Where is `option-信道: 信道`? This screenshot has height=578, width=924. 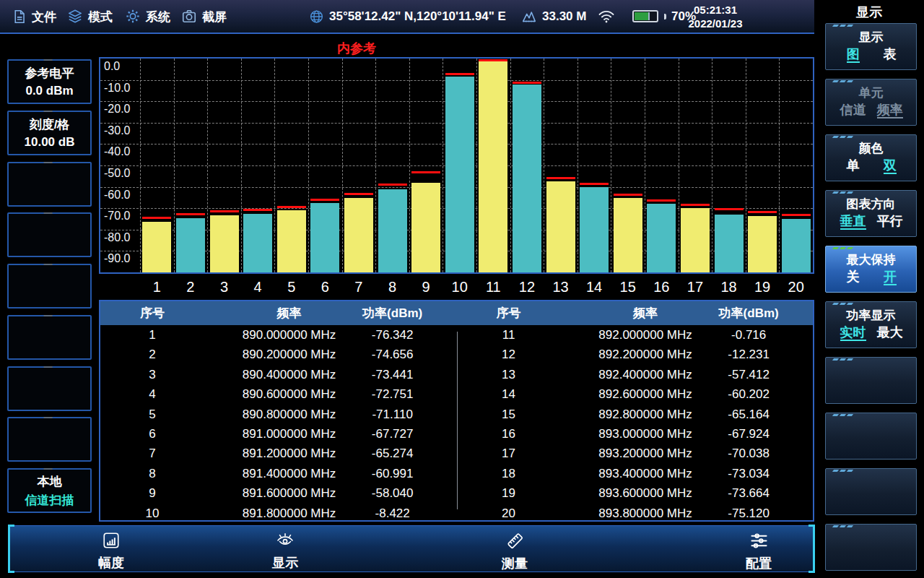
option-信道: 信道 is located at coordinates (853, 110).